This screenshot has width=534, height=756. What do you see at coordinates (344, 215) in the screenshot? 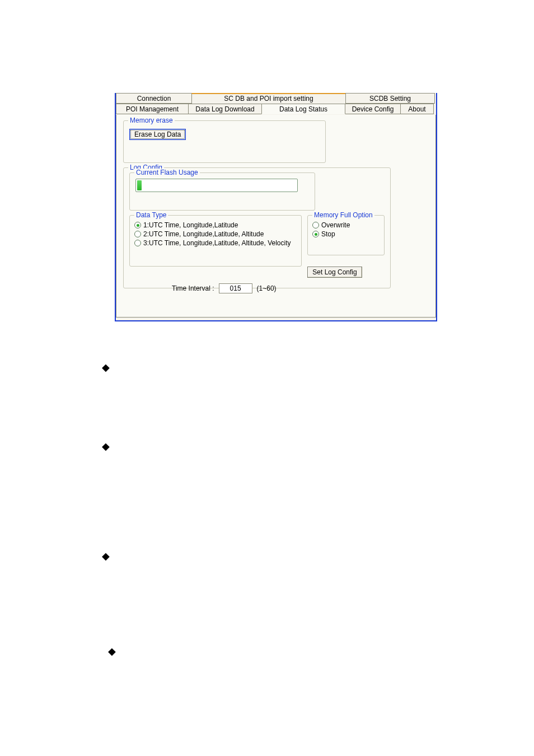
I see `legend-memory-full: Memory Full Option` at bounding box center [344, 215].